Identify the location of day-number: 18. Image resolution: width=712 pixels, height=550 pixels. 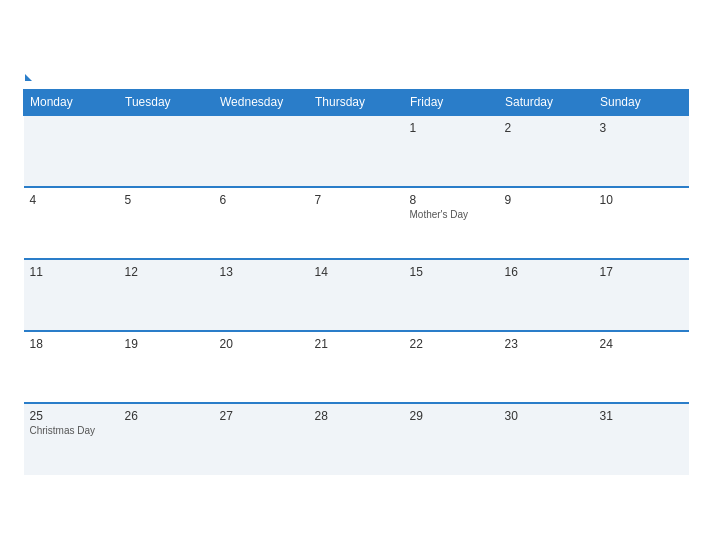
(72, 344).